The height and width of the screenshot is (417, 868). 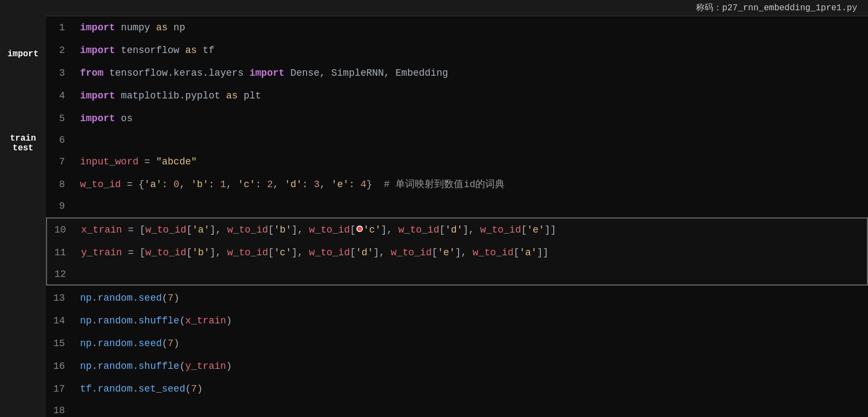 I want to click on token-bracket-key: 'c', so click(x=247, y=184).